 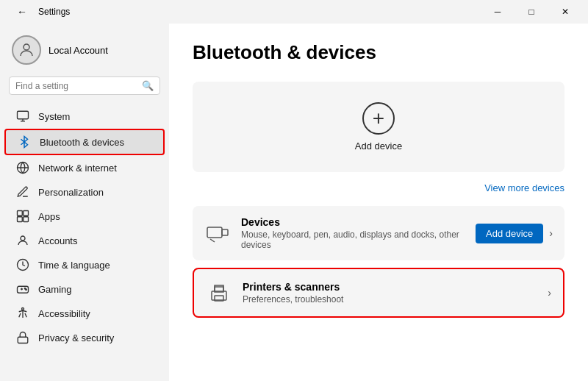 I want to click on page-title: Bluetooth & devices, so click(x=379, y=53).